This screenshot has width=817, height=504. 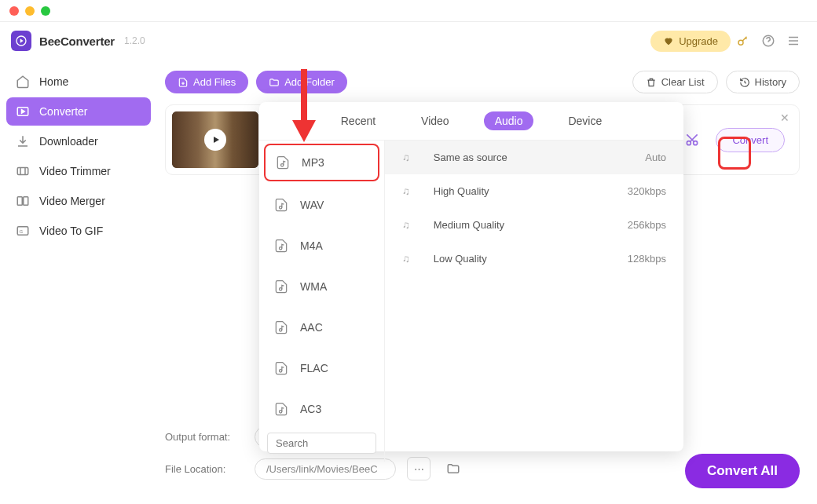 I want to click on convert-button: Convert, so click(x=750, y=140).